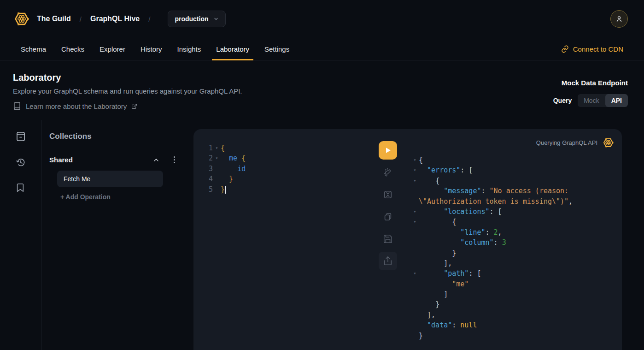  What do you see at coordinates (128, 106) in the screenshot?
I see `learn-more-link: Learn more about the Laboratory` at bounding box center [128, 106].